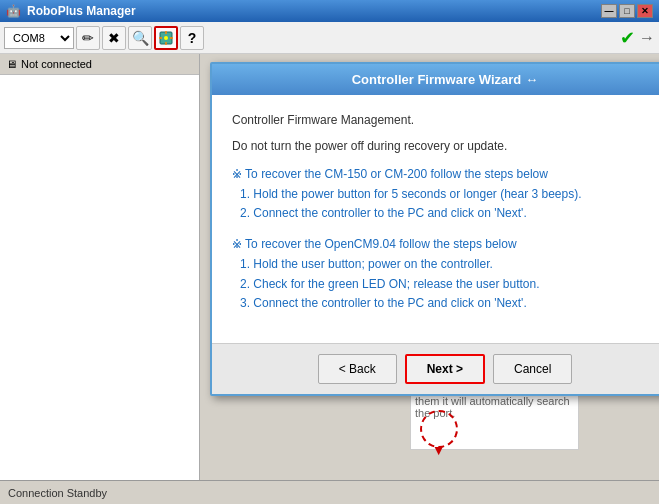 This screenshot has height=504, width=659. What do you see at coordinates (449, 304) in the screenshot?
I see `step-2-3: 3. Connect the controller to the PC and …` at bounding box center [449, 304].